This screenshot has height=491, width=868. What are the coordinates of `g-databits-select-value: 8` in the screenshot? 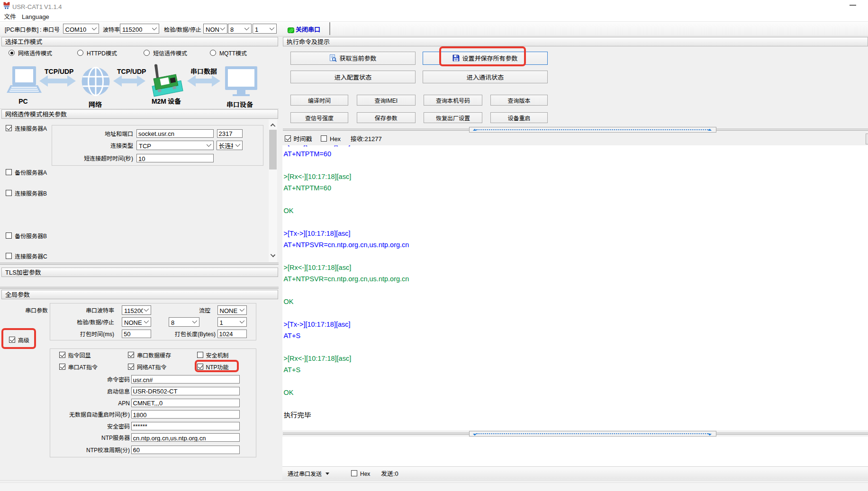 It's located at (172, 322).